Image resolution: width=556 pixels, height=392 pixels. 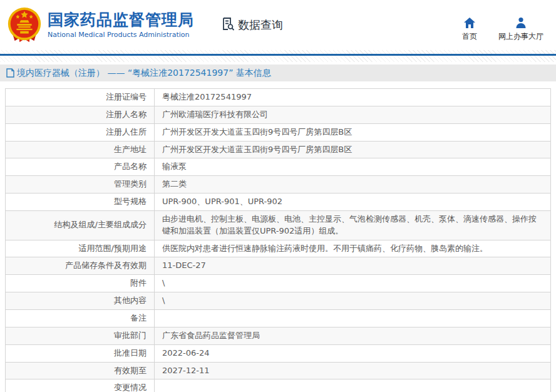 I want to click on row-label: 附件, so click(x=80, y=284).